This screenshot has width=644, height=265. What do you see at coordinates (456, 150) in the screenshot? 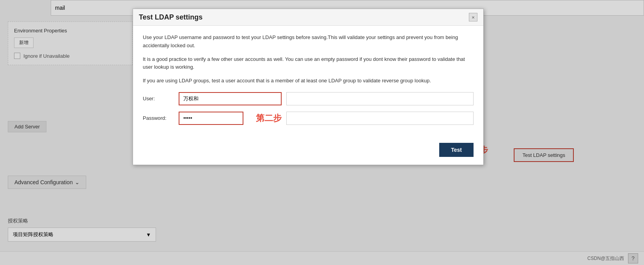
I see `test-button: Test` at bounding box center [456, 150].